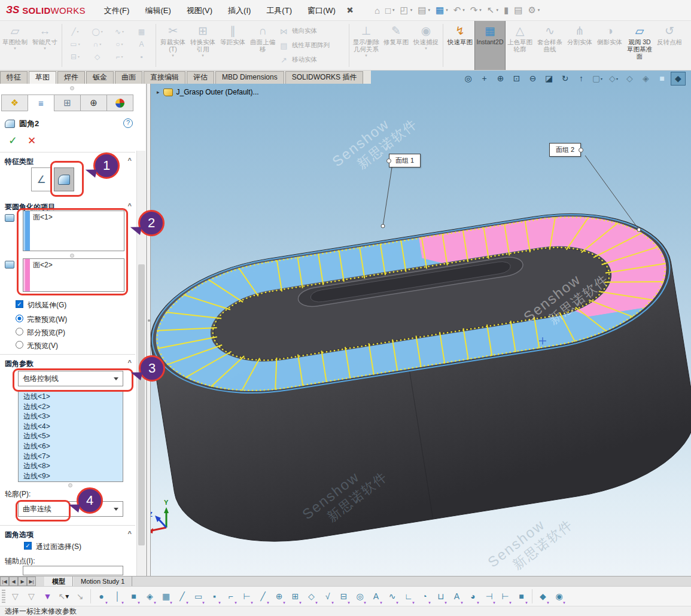 The width and height of the screenshot is (691, 616). I want to click on line-tool: ╱▾, so click(75, 31).